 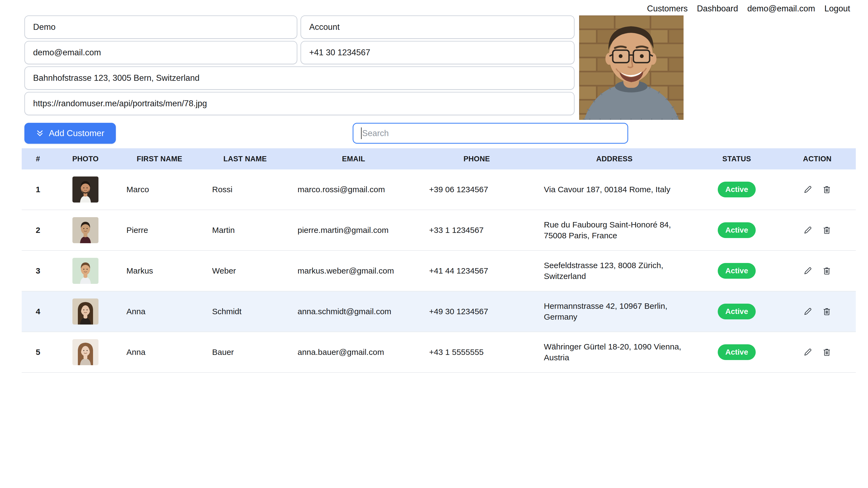 I want to click on text-cursor, so click(x=361, y=133).